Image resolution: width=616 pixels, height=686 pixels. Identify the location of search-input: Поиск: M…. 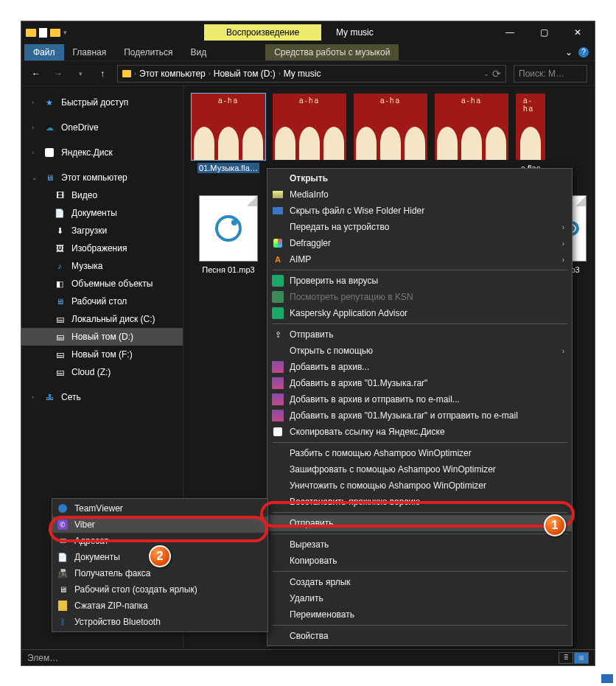
(550, 74).